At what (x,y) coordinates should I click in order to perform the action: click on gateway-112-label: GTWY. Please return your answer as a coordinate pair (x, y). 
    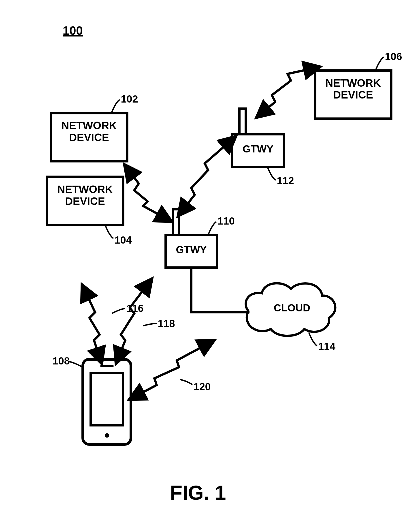
    Looking at the image, I should click on (258, 149).